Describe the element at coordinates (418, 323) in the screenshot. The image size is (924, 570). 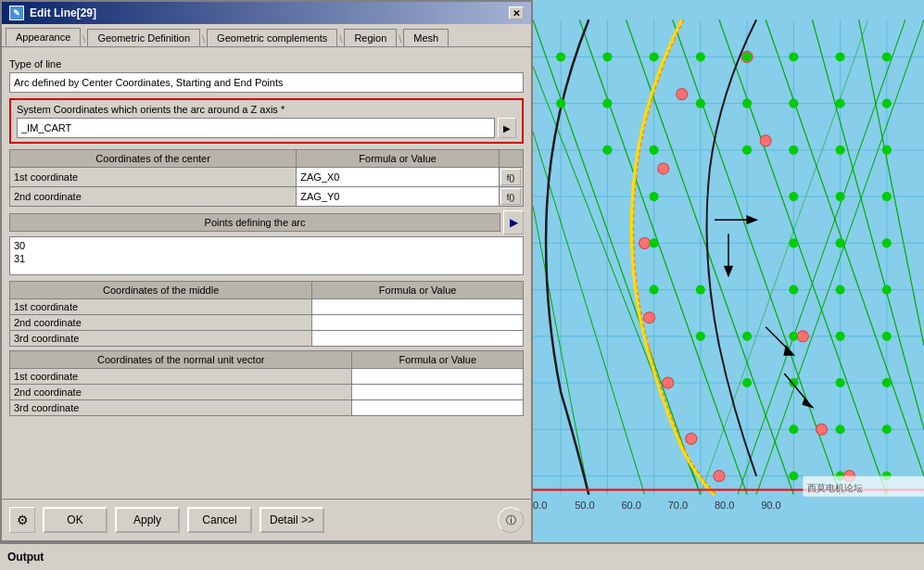
I see `middle-row2-value` at that location.